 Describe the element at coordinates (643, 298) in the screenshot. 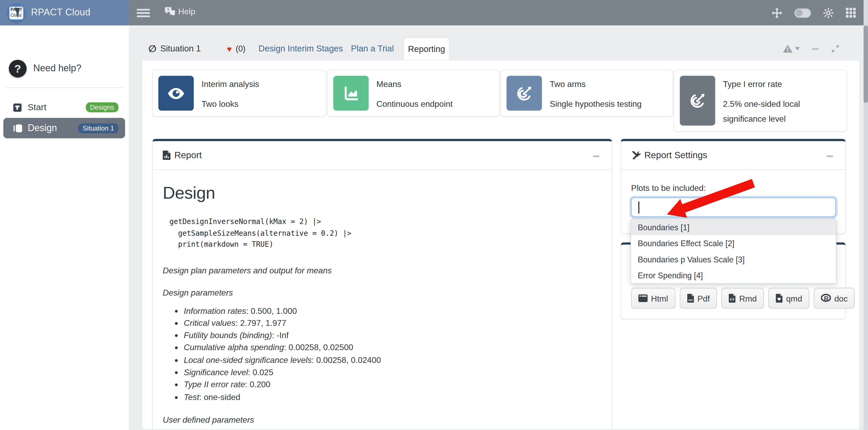

I see `window-icon` at that location.